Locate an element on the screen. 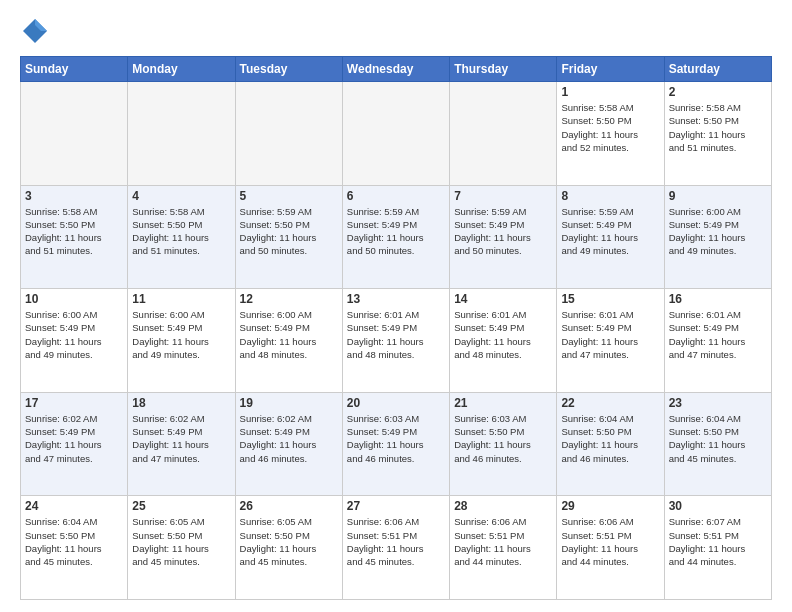 This screenshot has height=612, width=792. calendar-cell: 17Sunrise: 6:02 AM Sunset: 5:49 PM Dayli… is located at coordinates (74, 444).